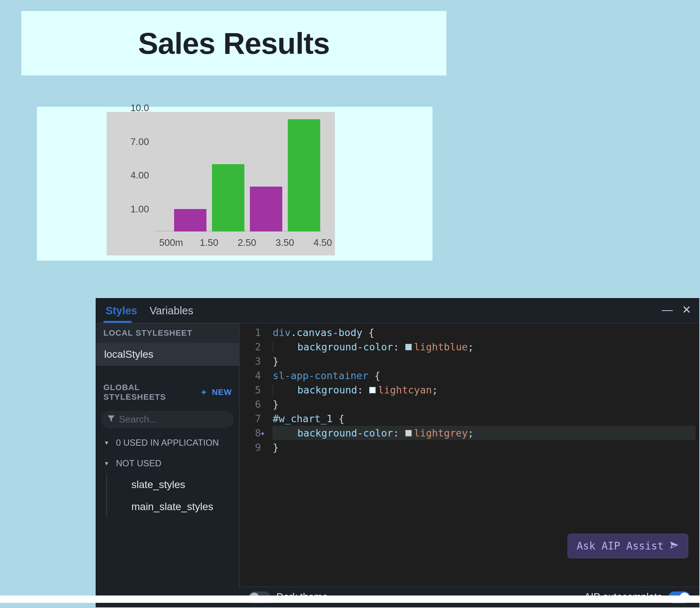 This screenshot has height=608, width=700. Describe the element at coordinates (168, 420) in the screenshot. I see `stylesheet-search` at that location.